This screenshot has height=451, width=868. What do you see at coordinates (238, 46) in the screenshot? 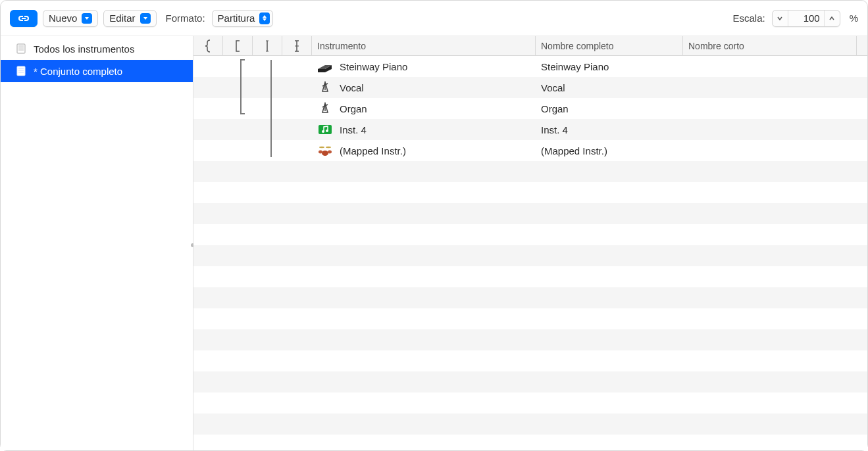
I see `column-header-bracket-square` at bounding box center [238, 46].